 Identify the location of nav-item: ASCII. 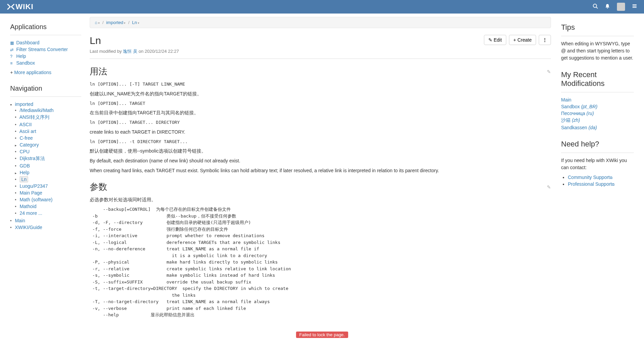
(26, 124).